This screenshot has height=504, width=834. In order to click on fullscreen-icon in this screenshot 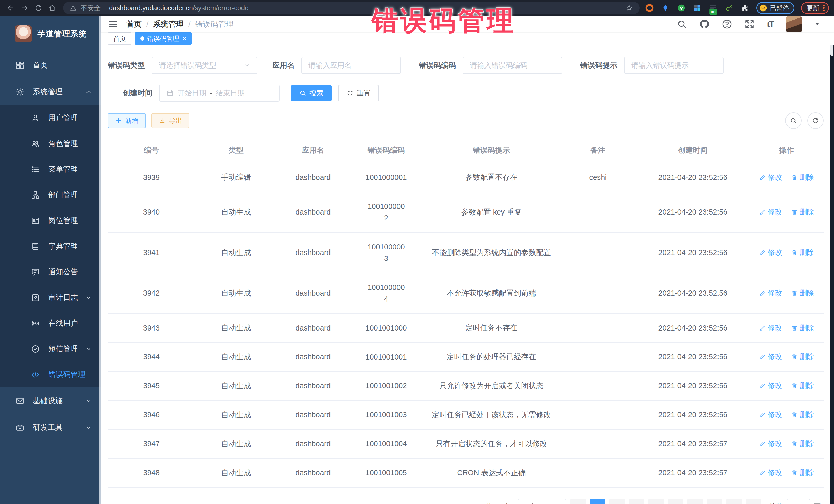, I will do `click(749, 24)`.